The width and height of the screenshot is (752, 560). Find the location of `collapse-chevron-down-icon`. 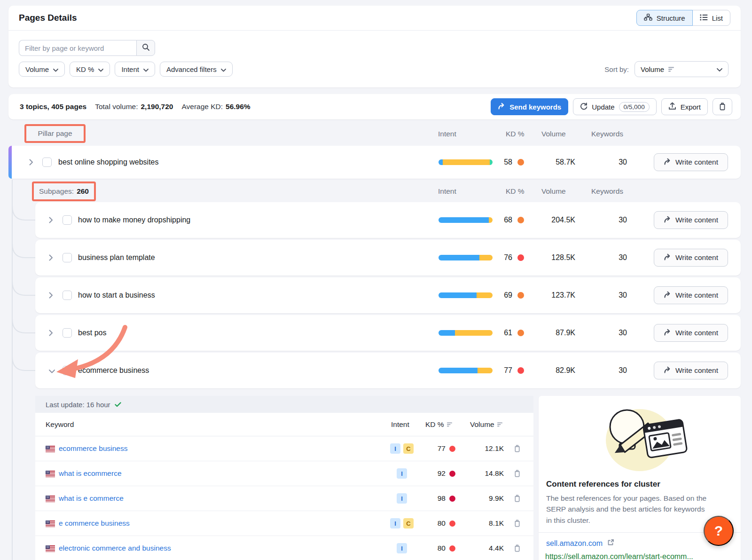

collapse-chevron-down-icon is located at coordinates (51, 371).